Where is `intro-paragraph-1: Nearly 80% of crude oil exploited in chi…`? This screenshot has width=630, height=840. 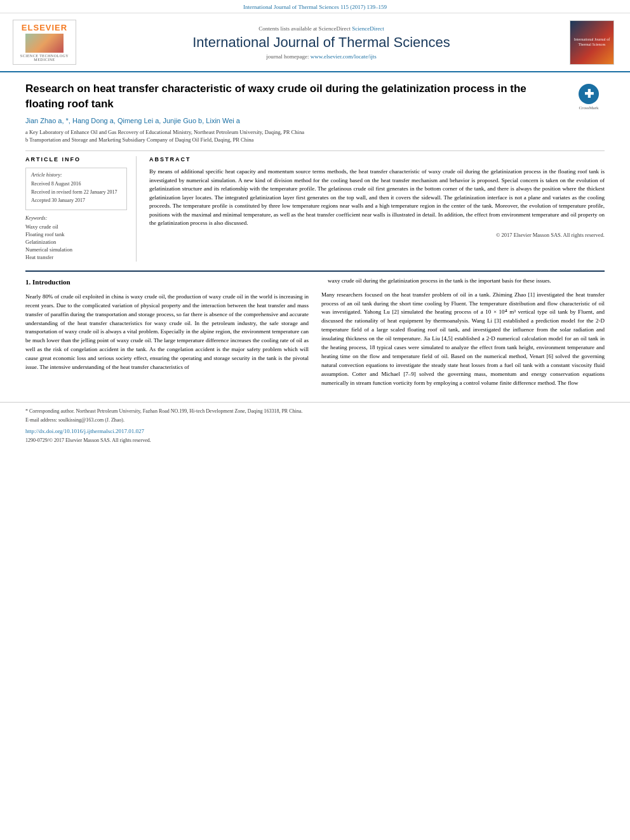
intro-paragraph-1: Nearly 80% of crude oil exploited in chi… is located at coordinates (167, 333).